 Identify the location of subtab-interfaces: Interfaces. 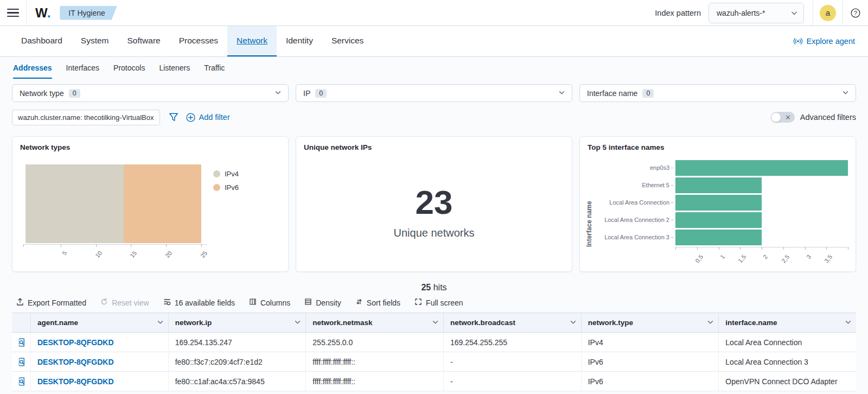
(82, 71).